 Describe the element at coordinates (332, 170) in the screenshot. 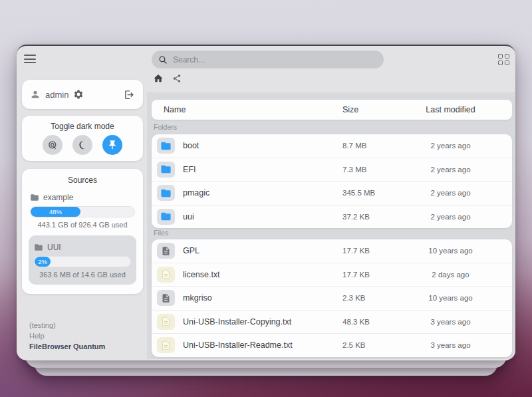

I see `row-efi: EFI7.3 MB2 years ago` at that location.